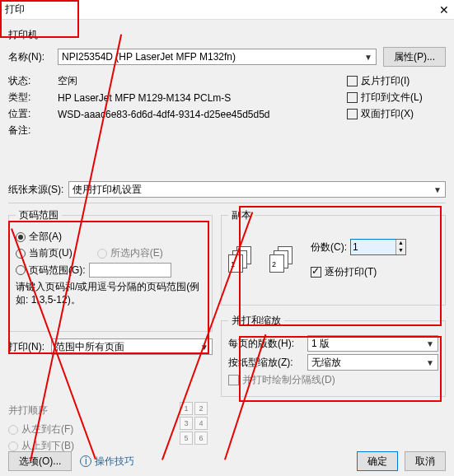  What do you see at coordinates (194, 423) in the screenshot?
I see `order-preview-icon: 123456` at bounding box center [194, 423].